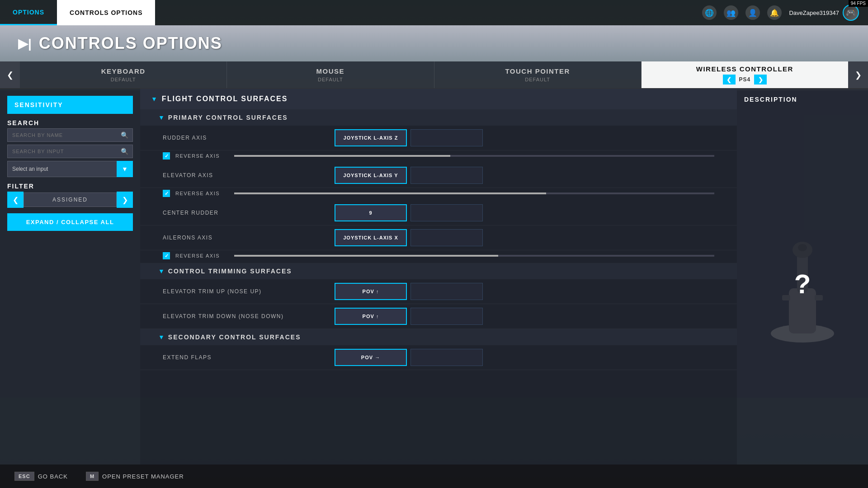  I want to click on control-rudder-axis: RUDDER AXIS JOYSTICK L-AXIS Z, so click(439, 138).